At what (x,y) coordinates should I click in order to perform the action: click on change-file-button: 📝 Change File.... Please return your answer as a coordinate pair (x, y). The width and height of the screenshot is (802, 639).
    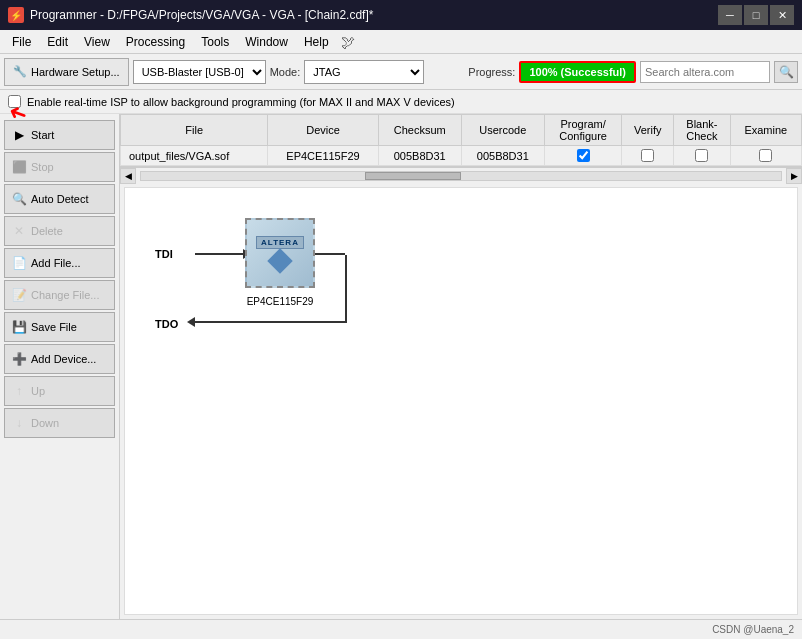
    Looking at the image, I should click on (60, 295).